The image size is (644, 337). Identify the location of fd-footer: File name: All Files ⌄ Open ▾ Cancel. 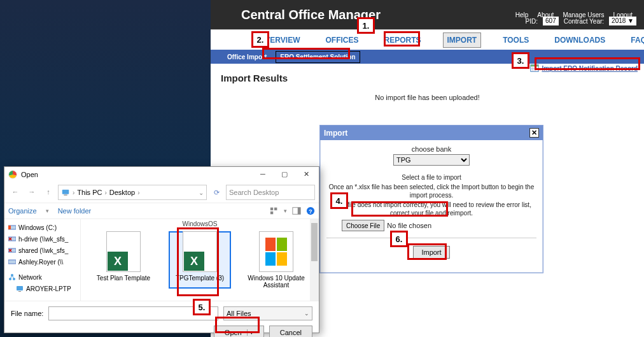
(162, 319).